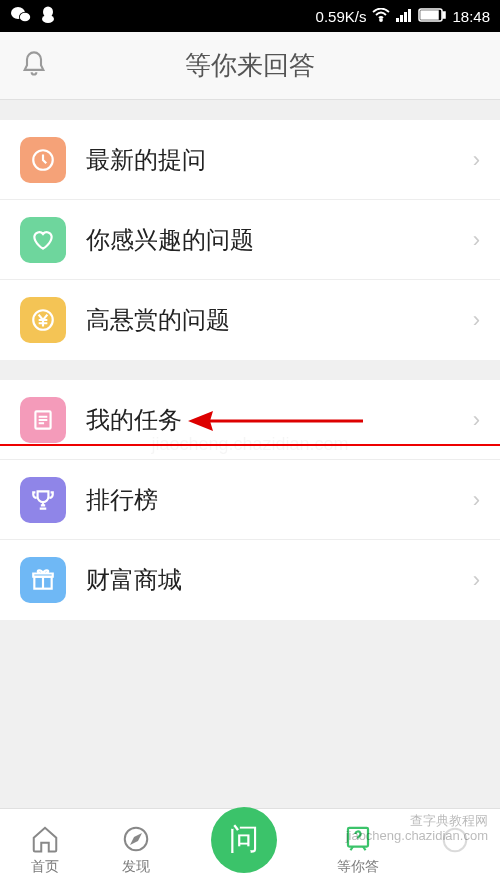 This screenshot has height=888, width=500. I want to click on menu-label: 财富商城, so click(280, 580).